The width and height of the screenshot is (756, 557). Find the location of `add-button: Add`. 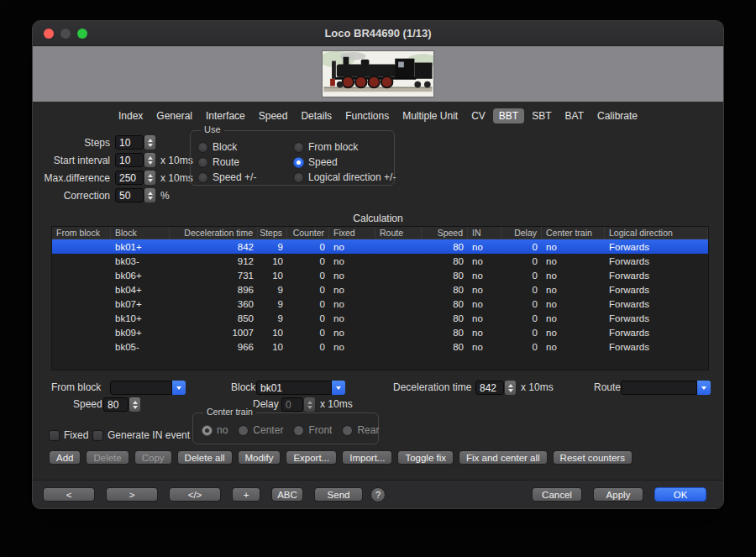

add-button: Add is located at coordinates (65, 457).